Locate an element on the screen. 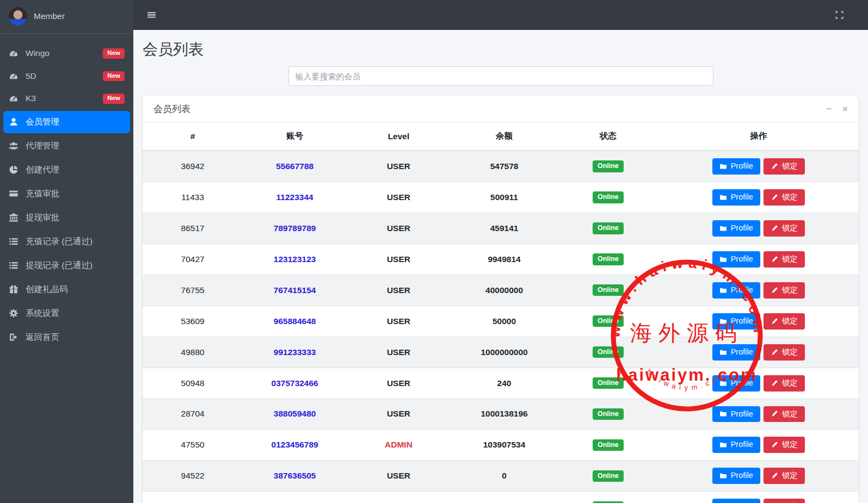  cell-account: 991233333 is located at coordinates (295, 352).